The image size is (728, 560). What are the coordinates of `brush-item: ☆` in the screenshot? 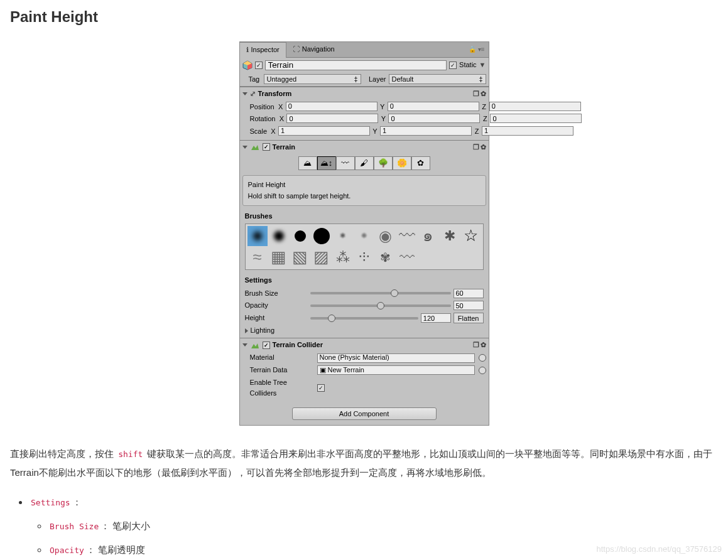 It's located at (471, 236).